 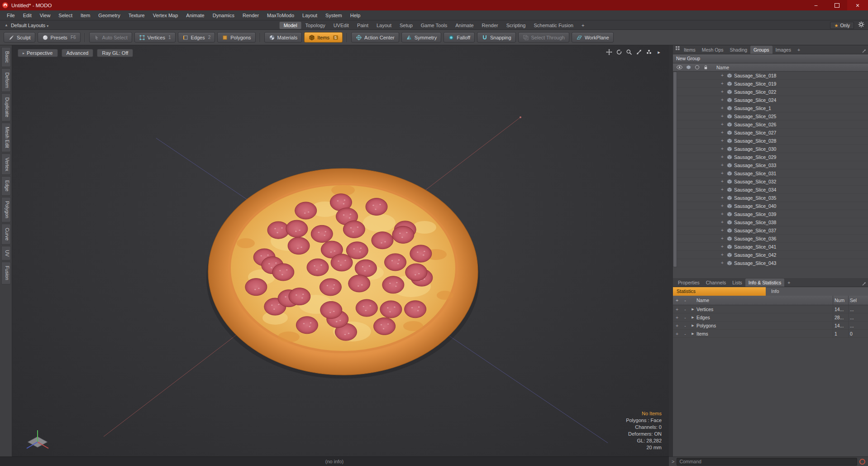 I want to click on group-list-item: + Sausage_Slice_040, so click(x=773, y=206).